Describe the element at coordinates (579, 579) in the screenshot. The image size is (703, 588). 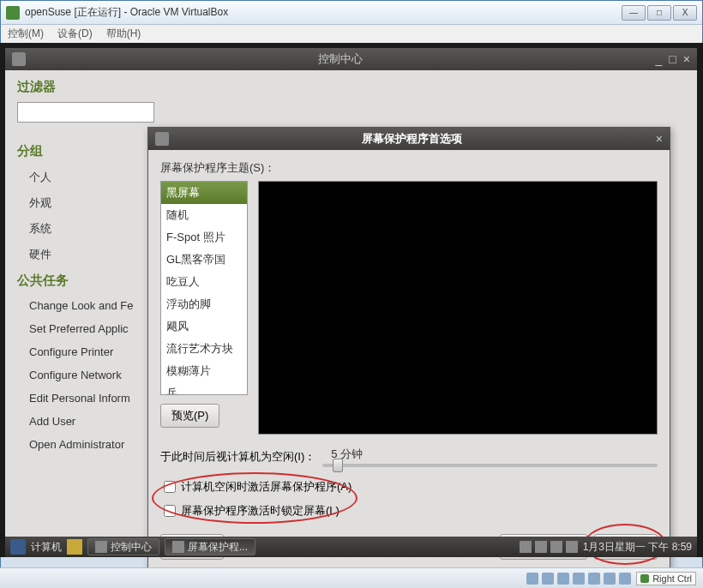
I see `status-icons` at that location.